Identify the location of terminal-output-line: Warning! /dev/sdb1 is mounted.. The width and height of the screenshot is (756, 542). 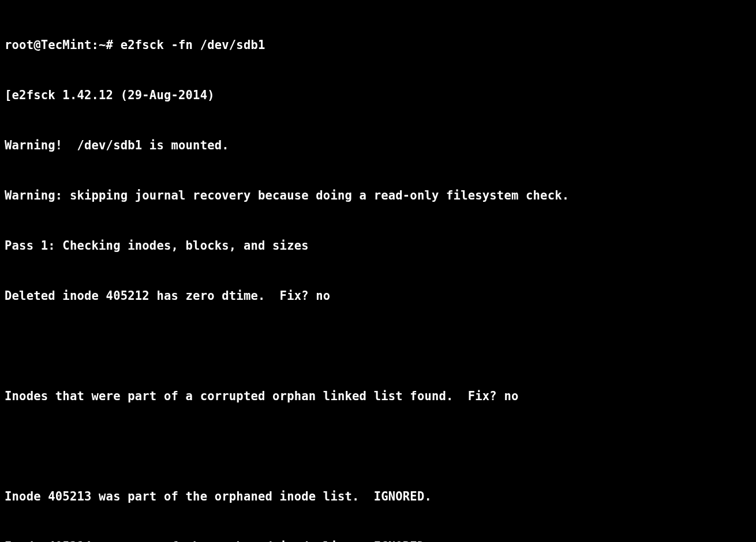
(378, 145).